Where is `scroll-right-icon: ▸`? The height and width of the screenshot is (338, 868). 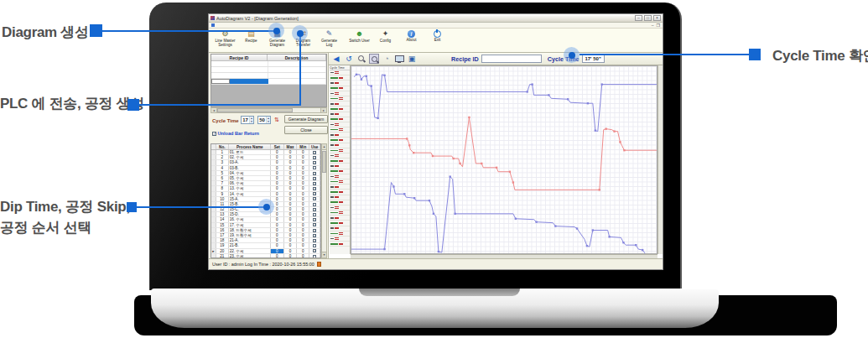 scroll-right-icon: ▸ is located at coordinates (324, 111).